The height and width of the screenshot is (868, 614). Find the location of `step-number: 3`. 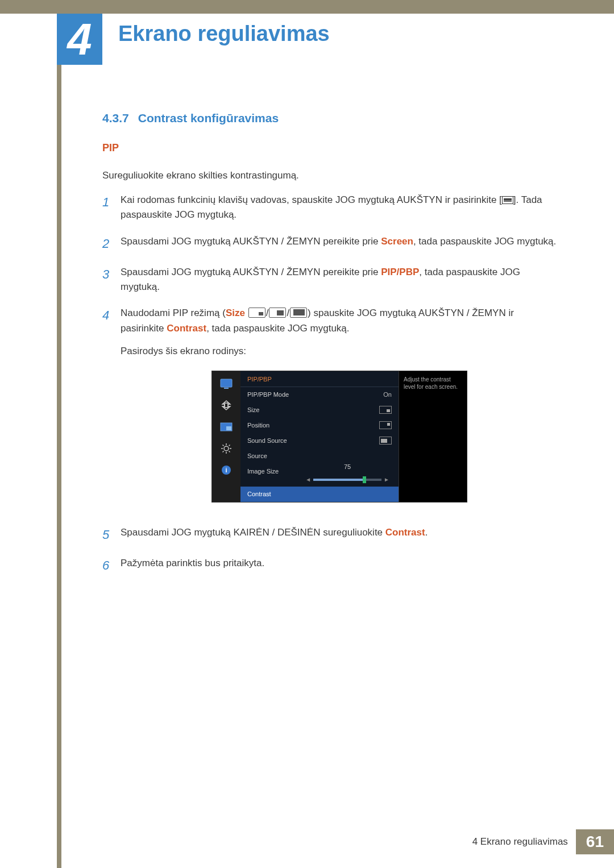

step-number: 3 is located at coordinates (111, 280).